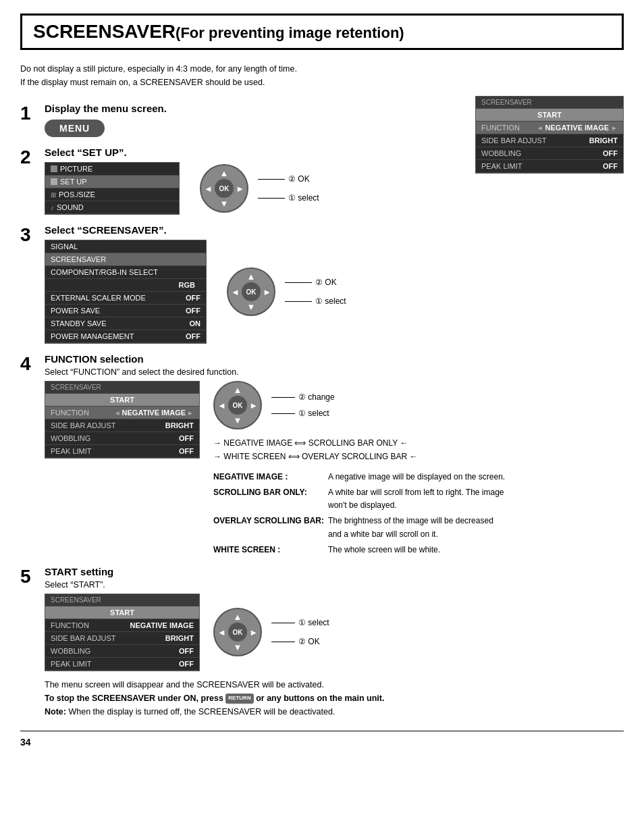 This screenshot has height=834, width=644. I want to click on intro-text: Do not display a still picture, especial…, so click(322, 76).